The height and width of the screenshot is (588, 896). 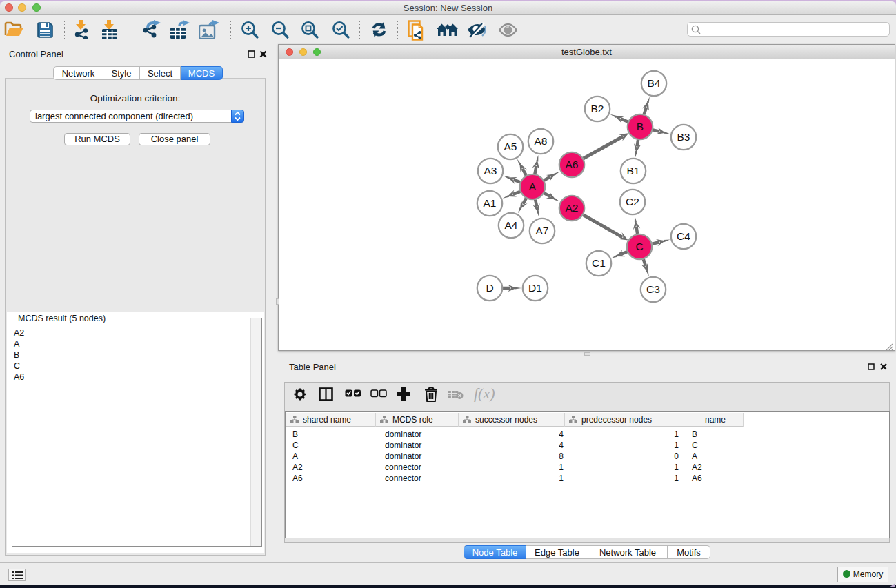 I want to click on svg-text: A6, so click(x=573, y=164).